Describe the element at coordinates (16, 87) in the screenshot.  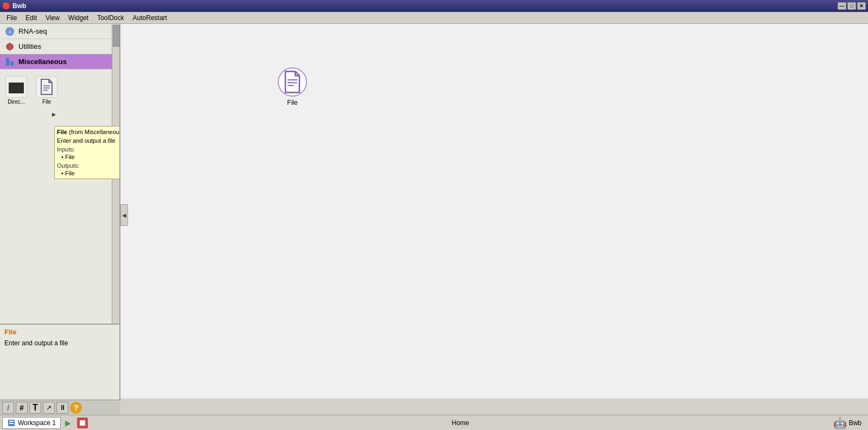
I see `direc-icon-box` at that location.